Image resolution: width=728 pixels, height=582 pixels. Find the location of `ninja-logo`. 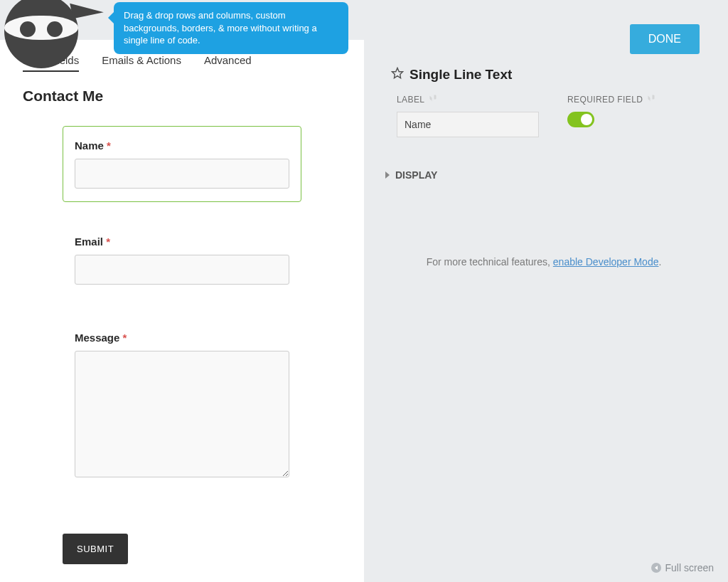

ninja-logo is located at coordinates (47, 40).